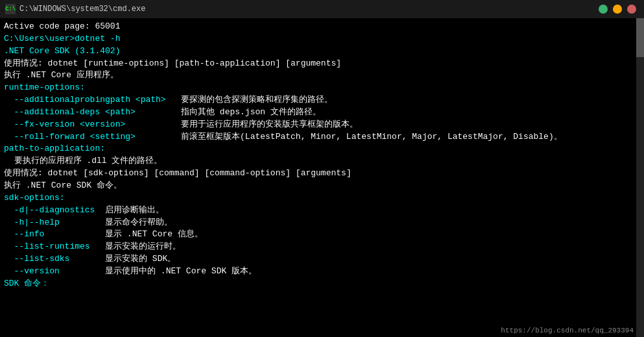 The height and width of the screenshot is (337, 644). I want to click on scrollbar, so click(640, 178).